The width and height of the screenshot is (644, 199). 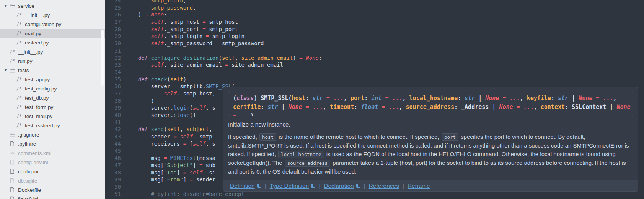 What do you see at coordinates (221, 58) in the screenshot?
I see `line-content: def configure_destination(self, site_adm…` at bounding box center [221, 58].